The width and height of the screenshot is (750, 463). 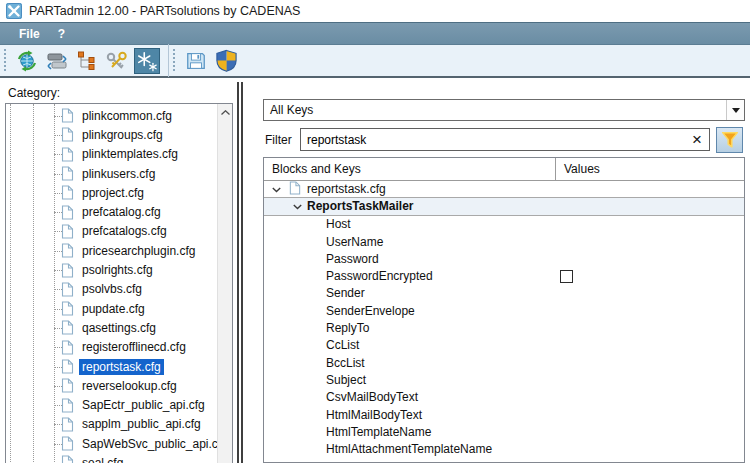 I want to click on table-row: BccList, so click(x=504, y=362).